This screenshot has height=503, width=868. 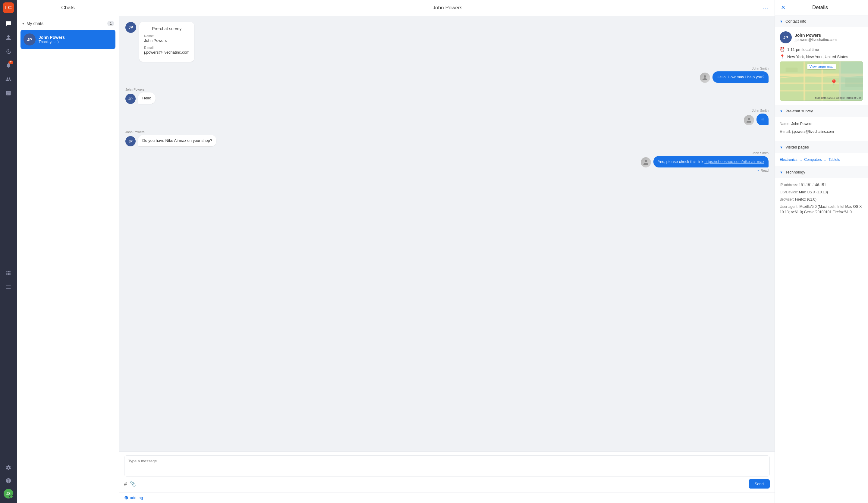 What do you see at coordinates (171, 140) in the screenshot?
I see `msg-bubble-wrap-4: JP Do you have Nike Airmax on your shop?` at bounding box center [171, 140].